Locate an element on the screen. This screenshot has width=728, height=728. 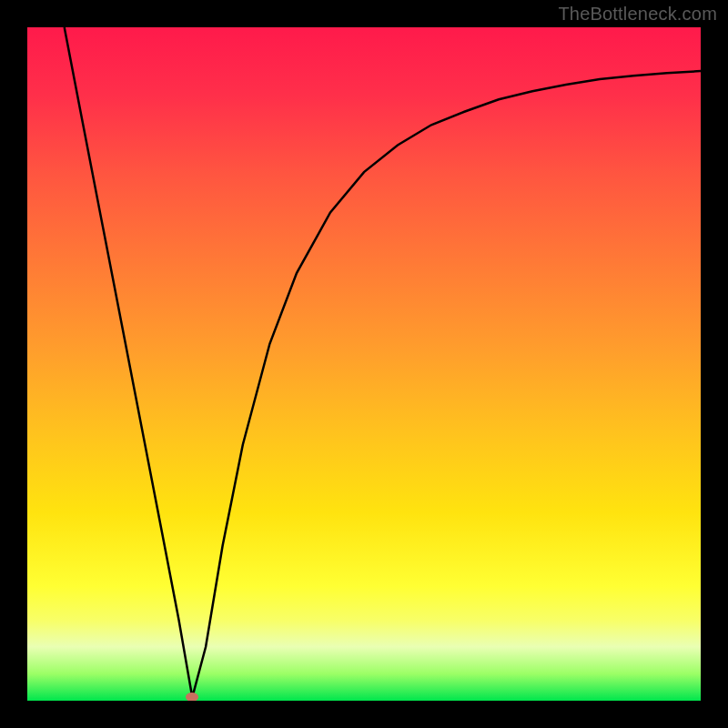
optimal-point-marker is located at coordinates (192, 697).